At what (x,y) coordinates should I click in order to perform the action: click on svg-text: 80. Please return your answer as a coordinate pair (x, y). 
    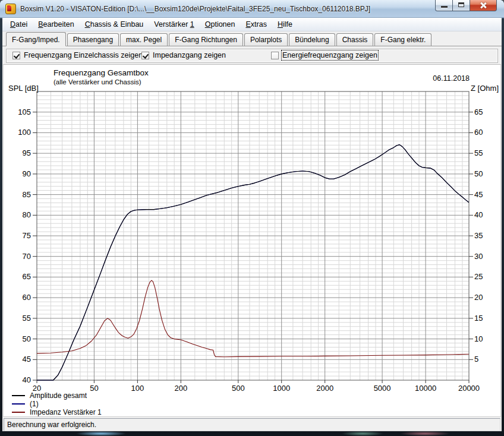
    Looking at the image, I should click on (27, 215).